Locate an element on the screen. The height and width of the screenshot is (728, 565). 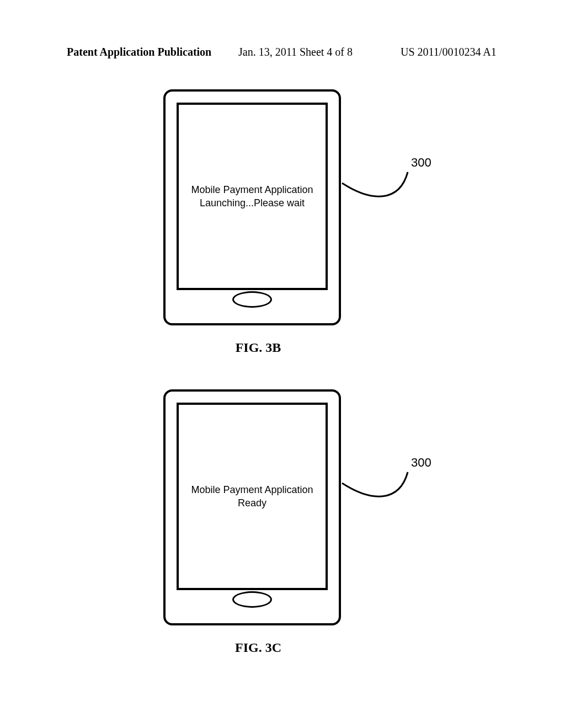
figure-caption: FIG. 3C is located at coordinates (282, 647).